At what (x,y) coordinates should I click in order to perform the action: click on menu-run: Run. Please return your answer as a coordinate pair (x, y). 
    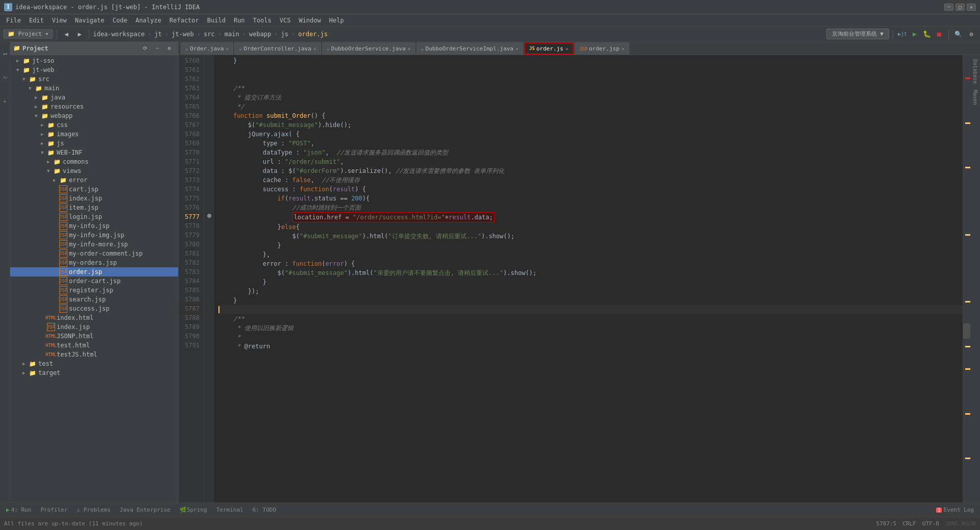
    Looking at the image, I should click on (239, 20).